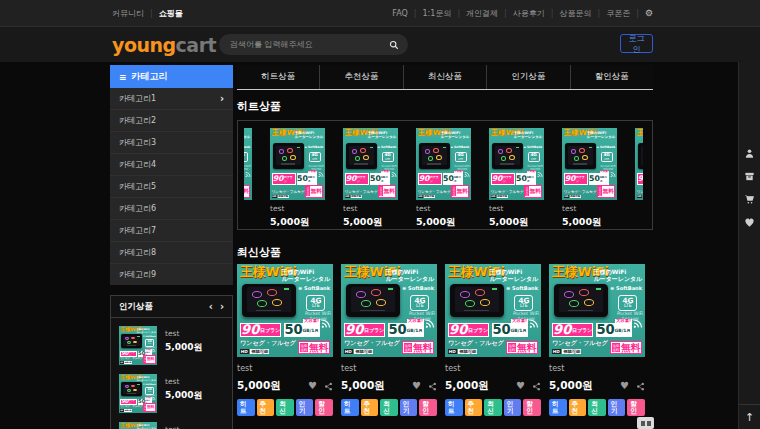  What do you see at coordinates (164, 45) in the screenshot?
I see `site-logo: youngcart` at bounding box center [164, 45].